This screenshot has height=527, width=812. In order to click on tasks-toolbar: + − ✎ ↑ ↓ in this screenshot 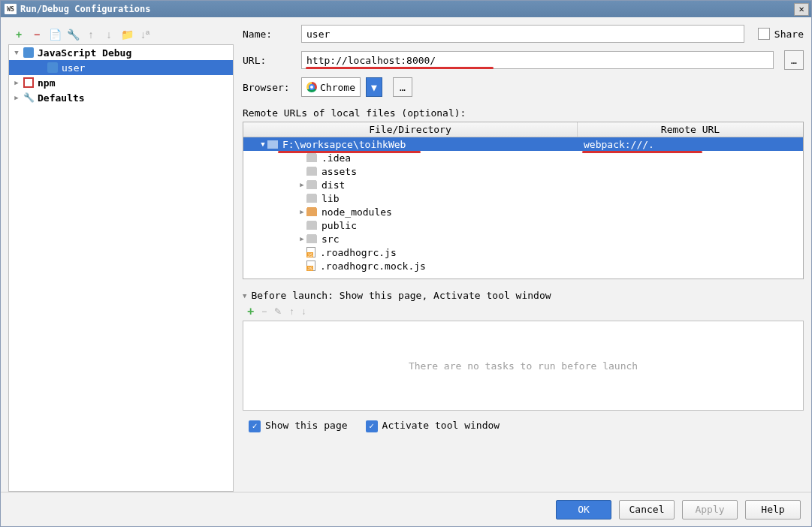, I will do `click(523, 311)`.